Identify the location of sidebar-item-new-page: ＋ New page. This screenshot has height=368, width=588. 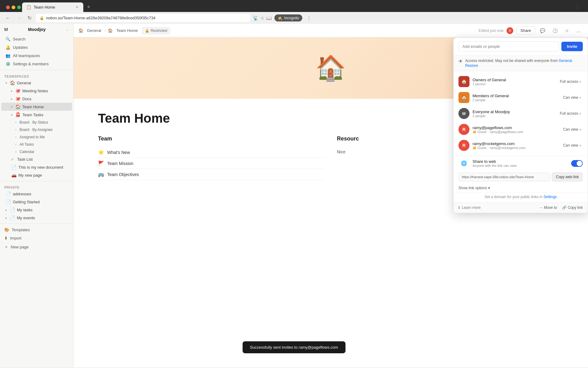
(37, 247).